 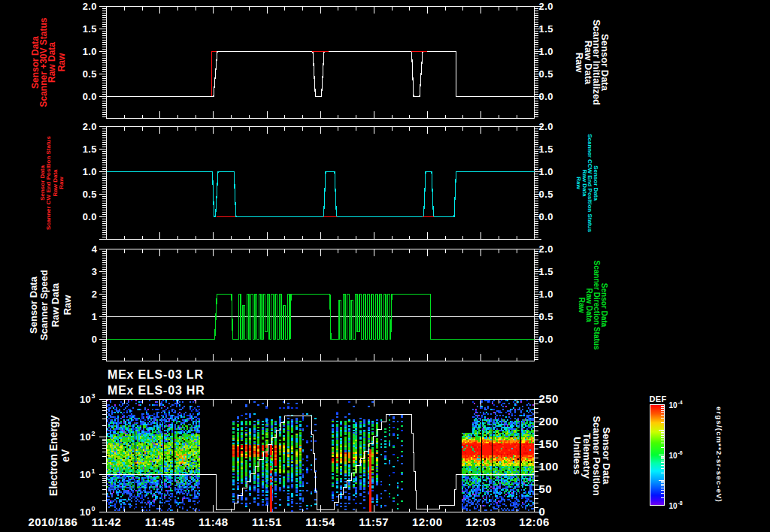 I want to click on svg-text: MEx ELS-03 LR, so click(x=156, y=374).